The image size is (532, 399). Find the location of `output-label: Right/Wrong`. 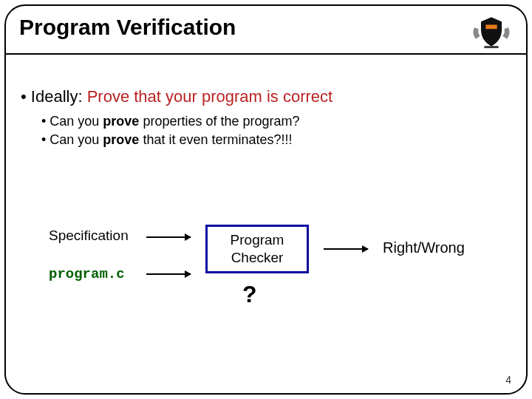

output-label: Right/Wrong is located at coordinates (424, 248).